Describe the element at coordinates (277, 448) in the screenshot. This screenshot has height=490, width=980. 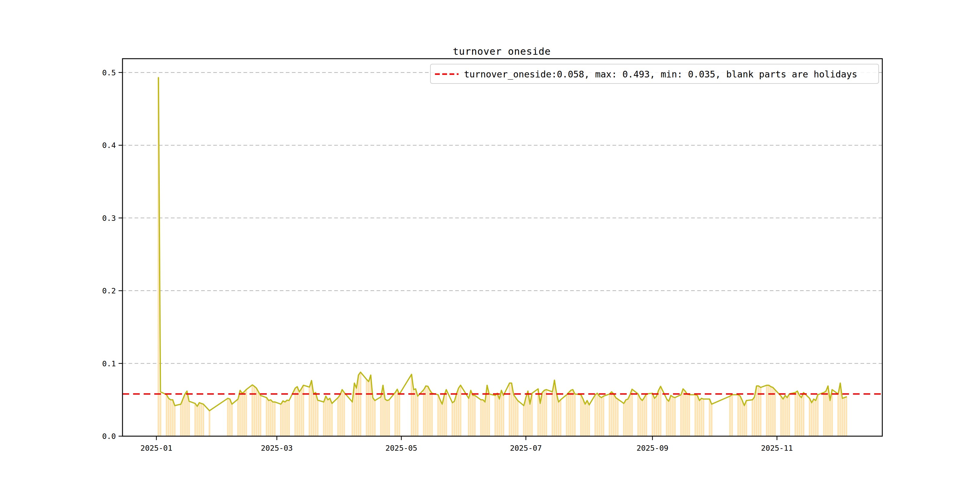
I see `svg-text: 2025-03` at that location.